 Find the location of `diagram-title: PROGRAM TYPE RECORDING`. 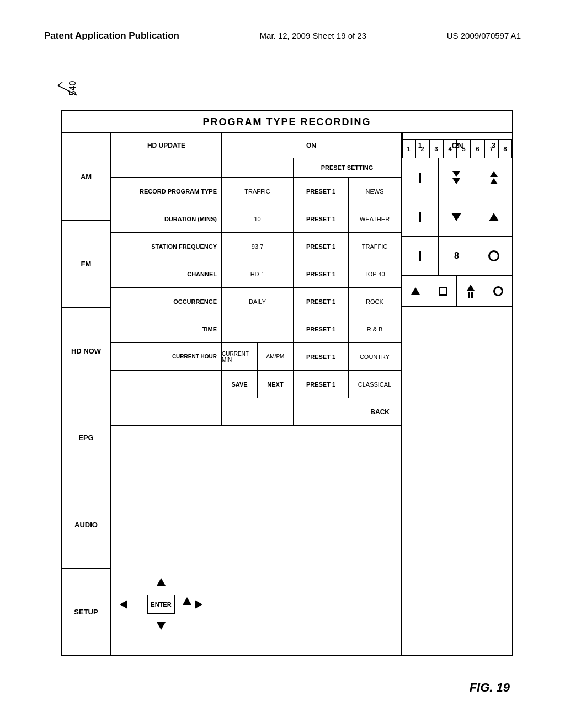

diagram-title: PROGRAM TYPE RECORDING is located at coordinates (287, 122).